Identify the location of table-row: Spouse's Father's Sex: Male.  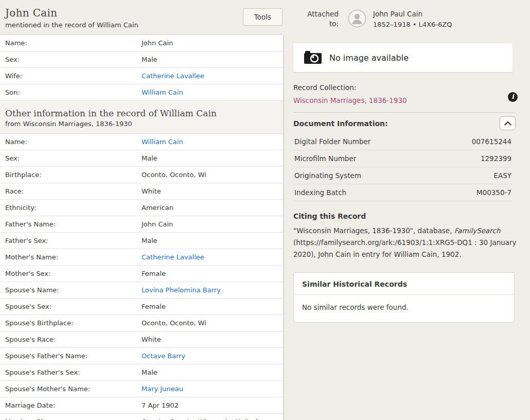
(142, 373).